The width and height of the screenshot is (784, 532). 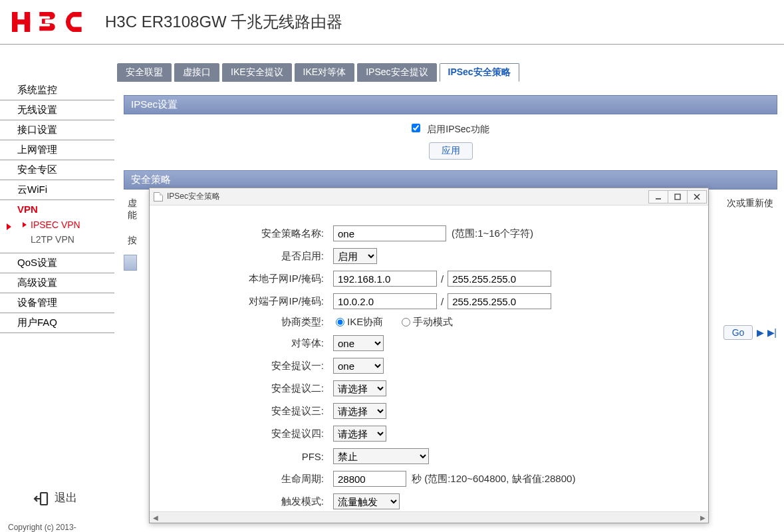 What do you see at coordinates (499, 279) in the screenshot?
I see `local-mask-input` at bounding box center [499, 279].